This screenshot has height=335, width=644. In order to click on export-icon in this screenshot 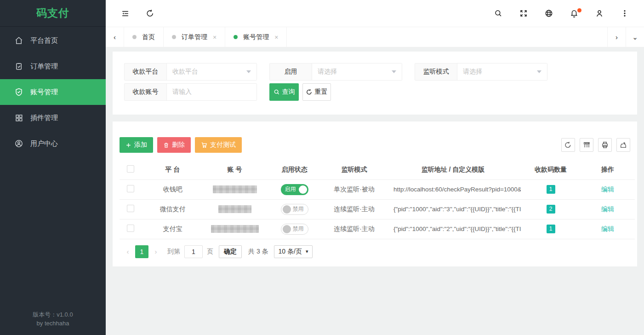, I will do `click(623, 145)`.